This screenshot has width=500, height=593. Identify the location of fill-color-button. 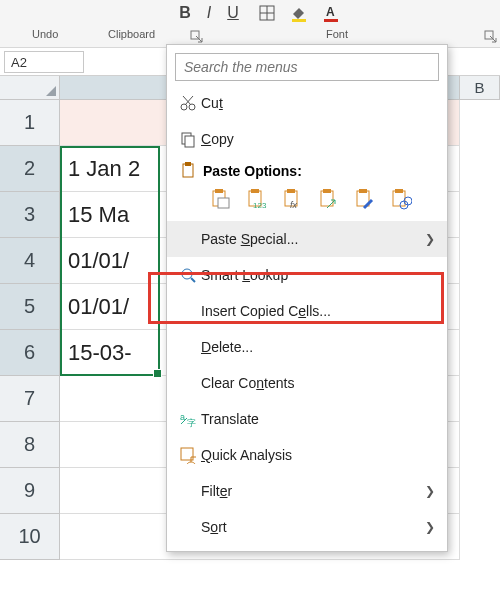
(299, 13).